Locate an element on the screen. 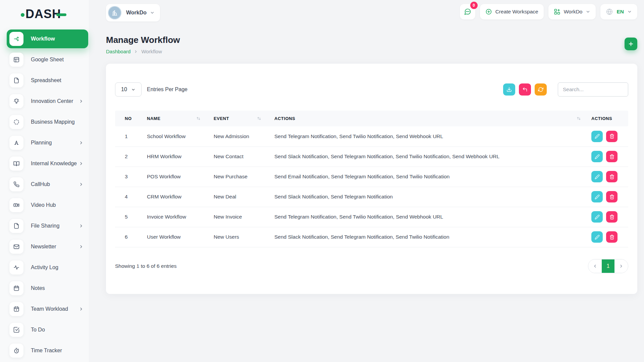 The height and width of the screenshot is (362, 644). cell-actions: Send Email Notification, Send Telegram N… is located at coordinates (425, 177).